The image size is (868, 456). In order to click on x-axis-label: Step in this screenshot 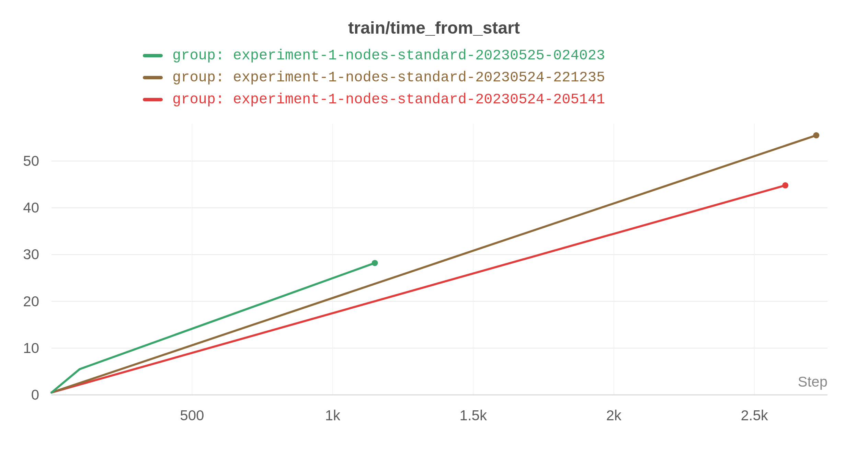, I will do `click(813, 382)`.